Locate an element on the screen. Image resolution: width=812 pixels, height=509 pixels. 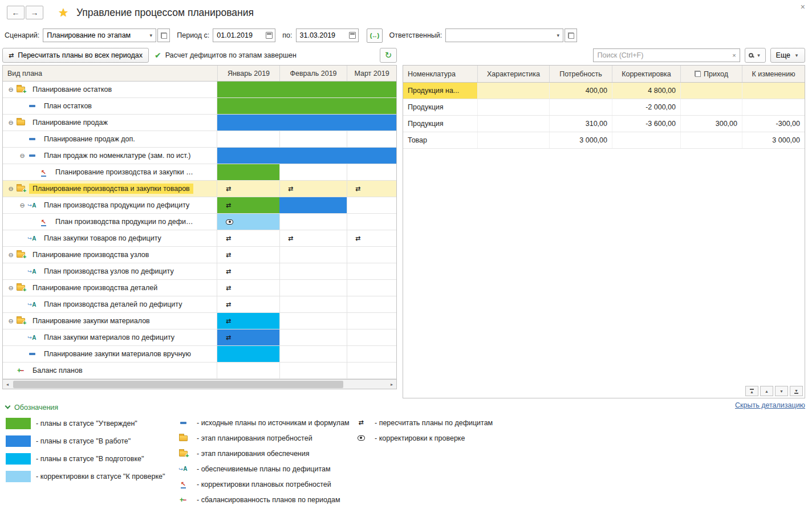
table-cell: 300,00 is located at coordinates (711, 124).